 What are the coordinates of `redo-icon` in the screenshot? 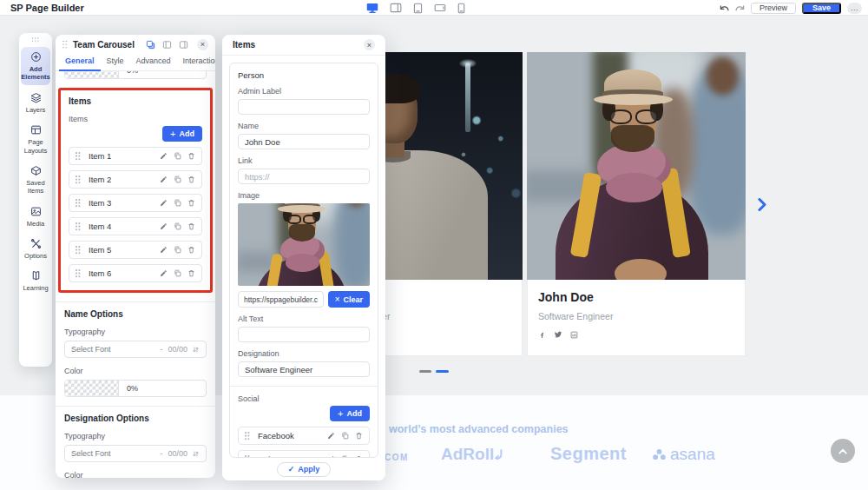 It's located at (740, 8).